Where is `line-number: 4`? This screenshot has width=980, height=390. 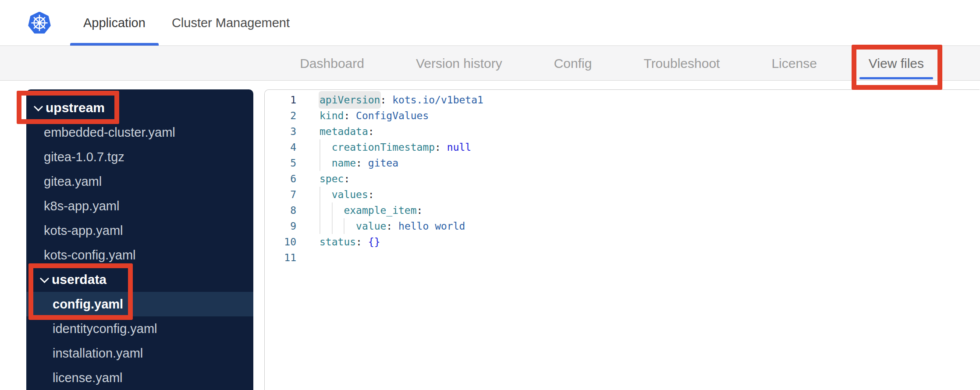 line-number: 4 is located at coordinates (281, 147).